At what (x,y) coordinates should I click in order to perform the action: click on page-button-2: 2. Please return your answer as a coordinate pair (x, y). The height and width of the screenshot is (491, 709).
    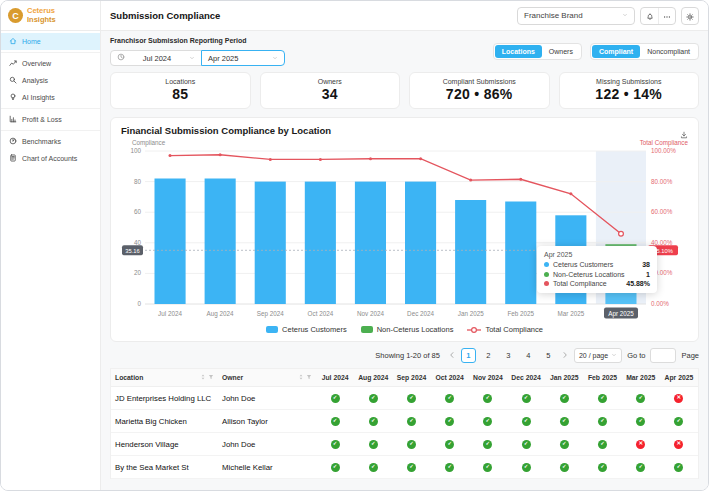
    Looking at the image, I should click on (488, 356).